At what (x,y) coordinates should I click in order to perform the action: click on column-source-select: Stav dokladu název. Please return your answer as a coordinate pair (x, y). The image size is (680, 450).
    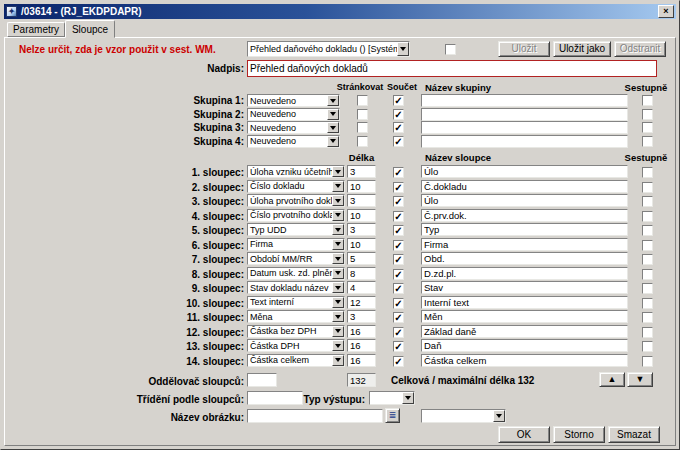
    Looking at the image, I should click on (296, 288).